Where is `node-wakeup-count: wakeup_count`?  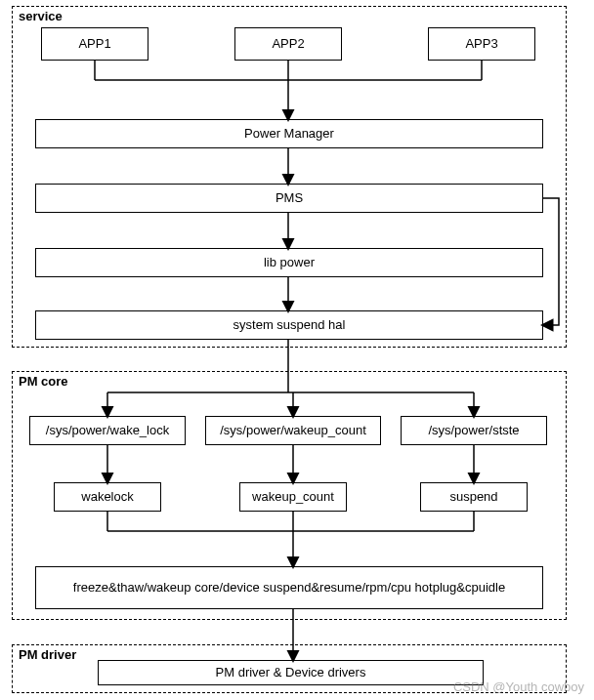 node-wakeup-count: wakeup_count is located at coordinates (293, 497).